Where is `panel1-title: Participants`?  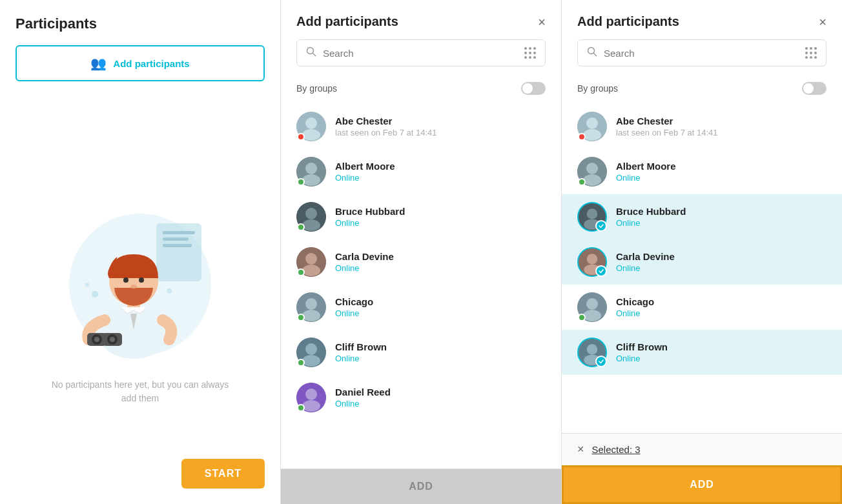 panel1-title: Participants is located at coordinates (140, 24).